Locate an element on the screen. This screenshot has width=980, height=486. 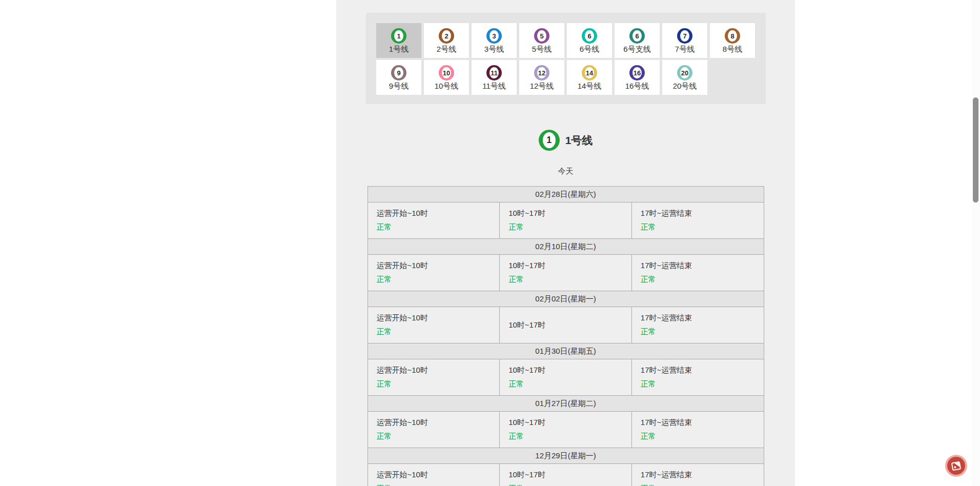
photo-icon is located at coordinates (956, 465).